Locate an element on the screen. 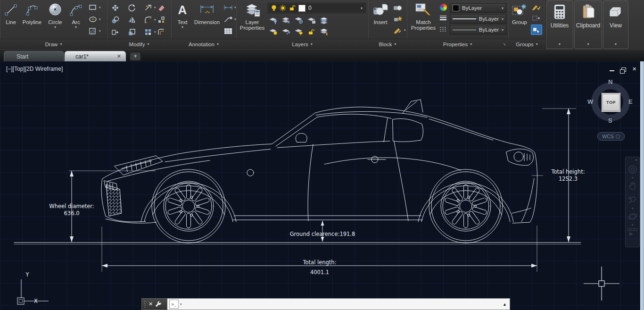 This screenshot has width=644, height=310. linetype-dropdown: ByLayer ▾ is located at coordinates (478, 30).